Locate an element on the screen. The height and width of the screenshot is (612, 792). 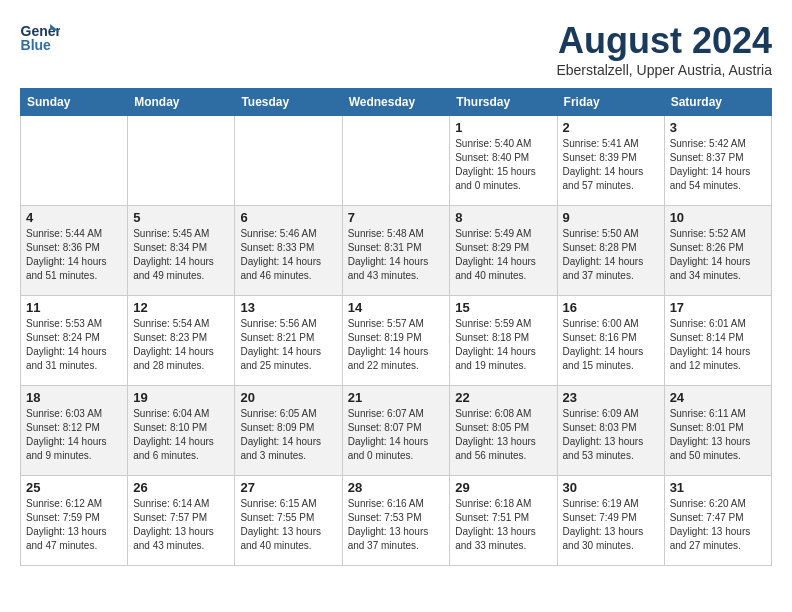
calendar-cell: 8Sunrise: 5:49 AM Sunset: 8:29 PM Daylig… is located at coordinates (504, 251).